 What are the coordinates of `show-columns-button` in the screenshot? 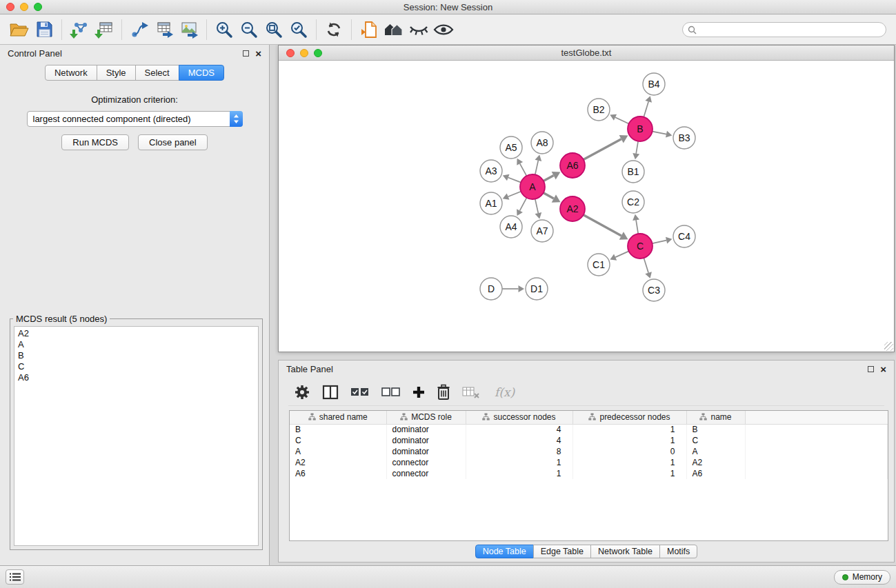 It's located at (330, 392).